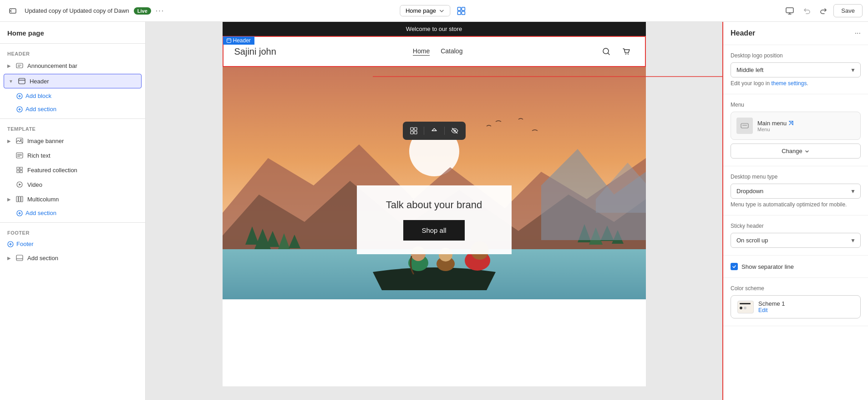  I want to click on nav-bar: Sajini john Home Catalog, so click(434, 51).